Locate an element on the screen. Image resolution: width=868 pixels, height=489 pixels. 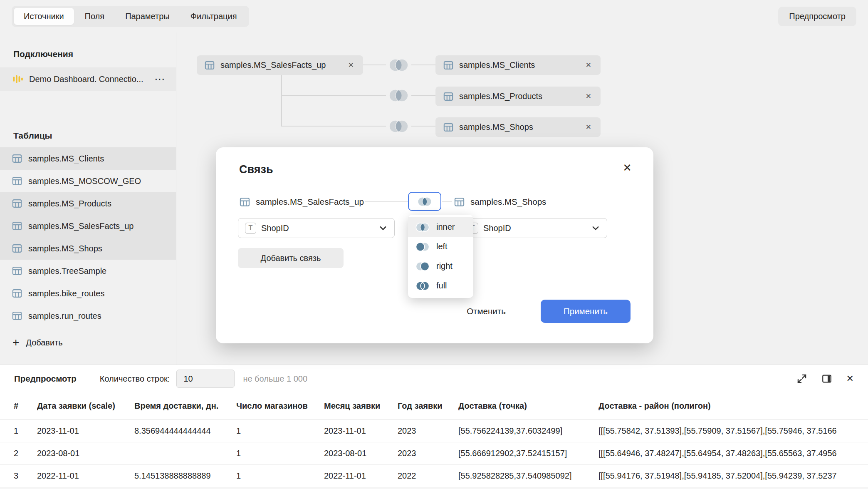
sidebar-table-ms-moscow-geo: samples.MS_MOSCOW_GEO is located at coordinates (88, 181).